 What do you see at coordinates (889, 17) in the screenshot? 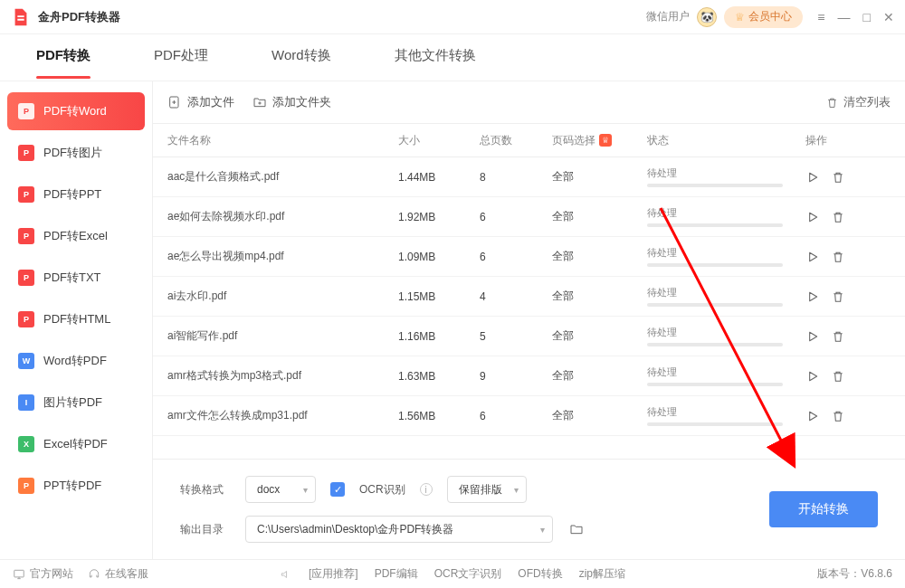
I see `close-button: ✕` at bounding box center [889, 17].